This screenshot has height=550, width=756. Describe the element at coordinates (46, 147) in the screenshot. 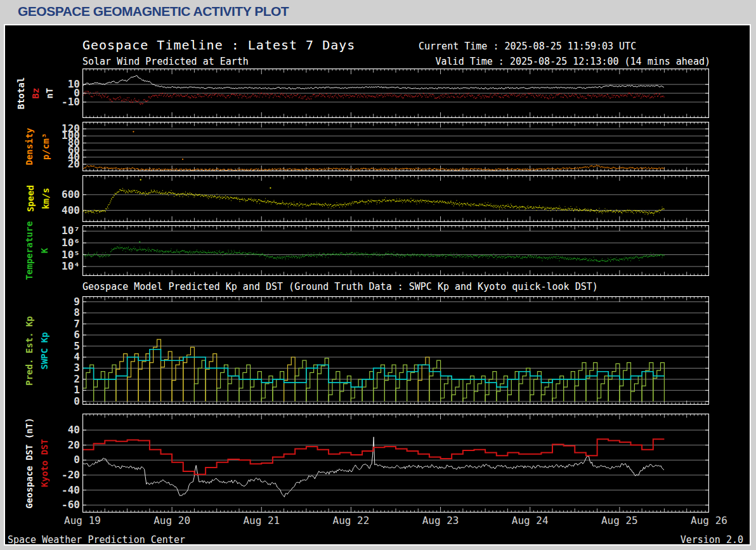

I see `axis-label-density-1: p/cm³` at that location.